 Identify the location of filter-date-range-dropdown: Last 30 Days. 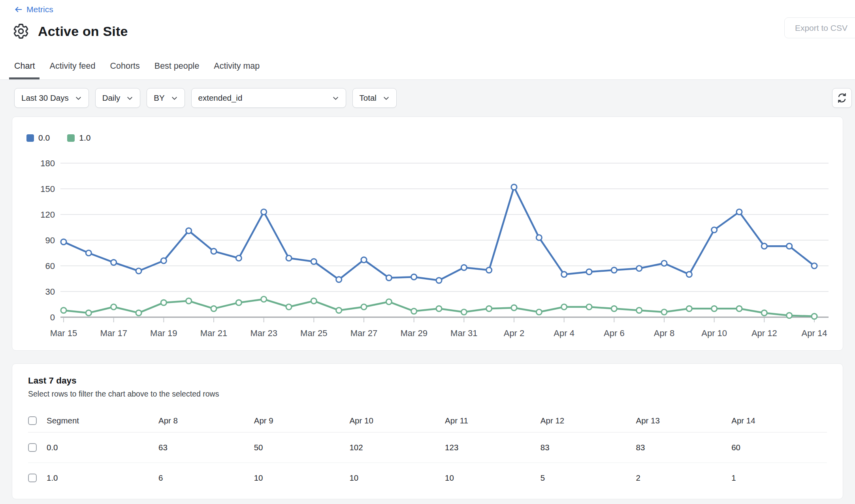
(51, 98).